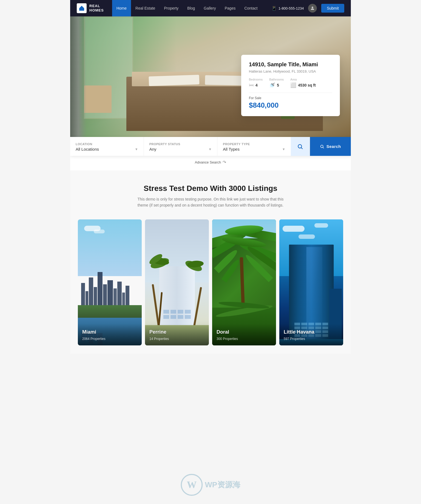 The height and width of the screenshot is (504, 421). Describe the element at coordinates (251, 85) in the screenshot. I see `bed-icon: 🛏` at that location.